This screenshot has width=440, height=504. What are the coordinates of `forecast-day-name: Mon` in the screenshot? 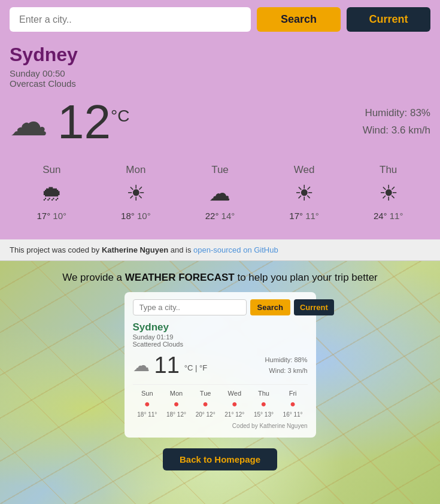 It's located at (135, 170).